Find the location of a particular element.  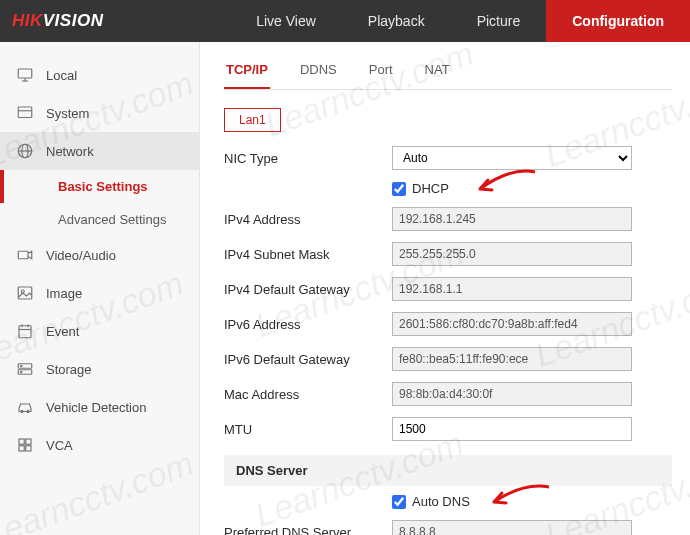

brand-part2: VISION is located at coordinates (74, 20).